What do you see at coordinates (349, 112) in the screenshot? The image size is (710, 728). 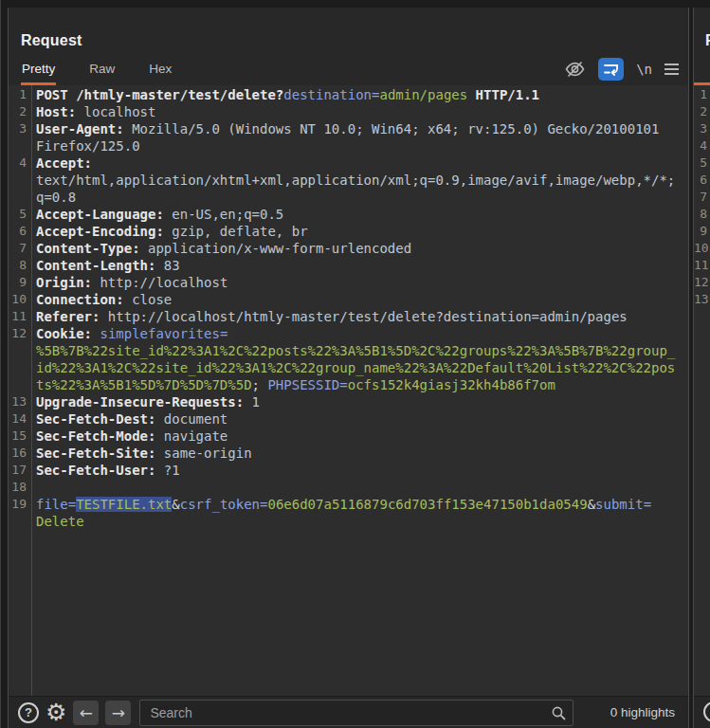 I see `editor-line: 2Host: localhost` at bounding box center [349, 112].